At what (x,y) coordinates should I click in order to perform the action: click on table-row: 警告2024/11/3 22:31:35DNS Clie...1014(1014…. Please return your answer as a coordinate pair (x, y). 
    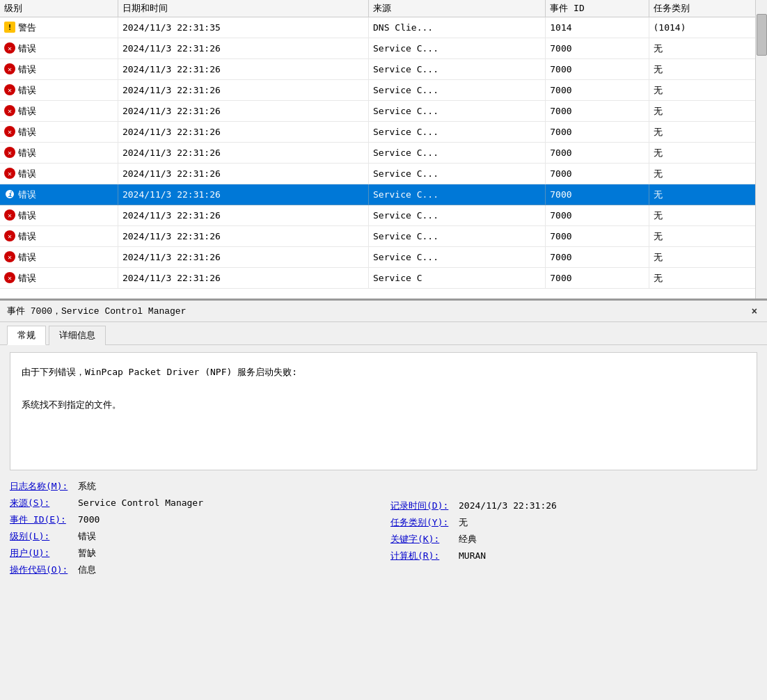
    Looking at the image, I should click on (384, 28).